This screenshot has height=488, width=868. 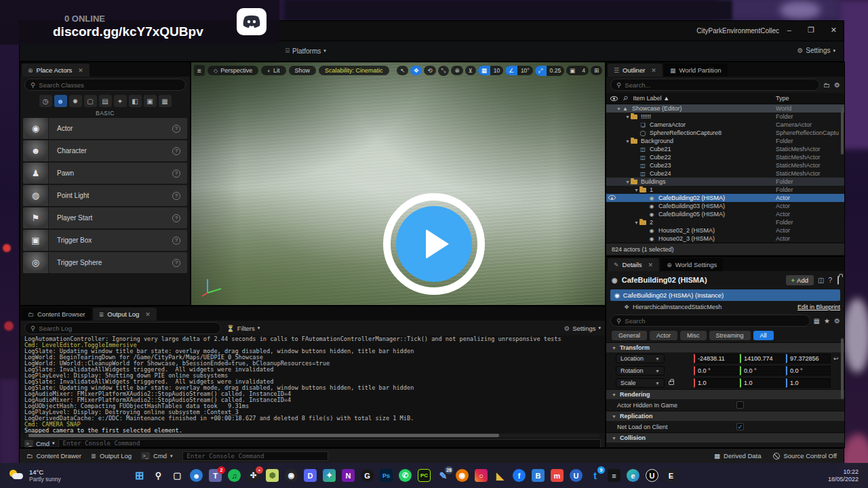 What do you see at coordinates (726, 394) in the screenshot?
I see `rendering-section-header: ▼Rendering` at bounding box center [726, 394].